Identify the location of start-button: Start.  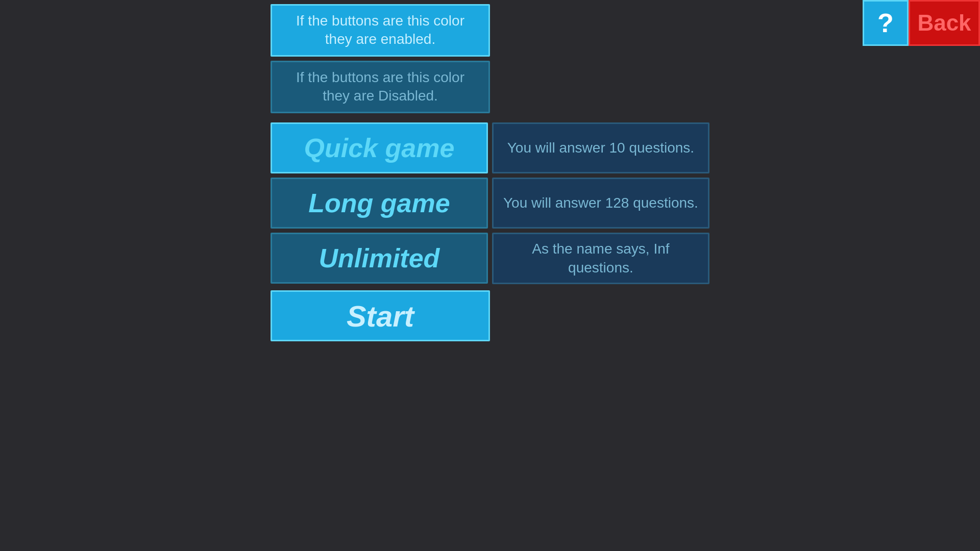
(380, 316).